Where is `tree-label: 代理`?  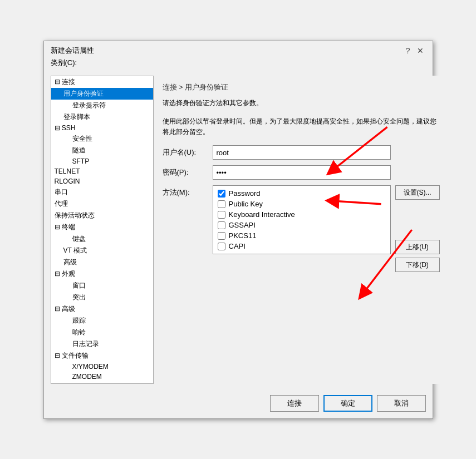
tree-label: 代理 is located at coordinates (61, 204).